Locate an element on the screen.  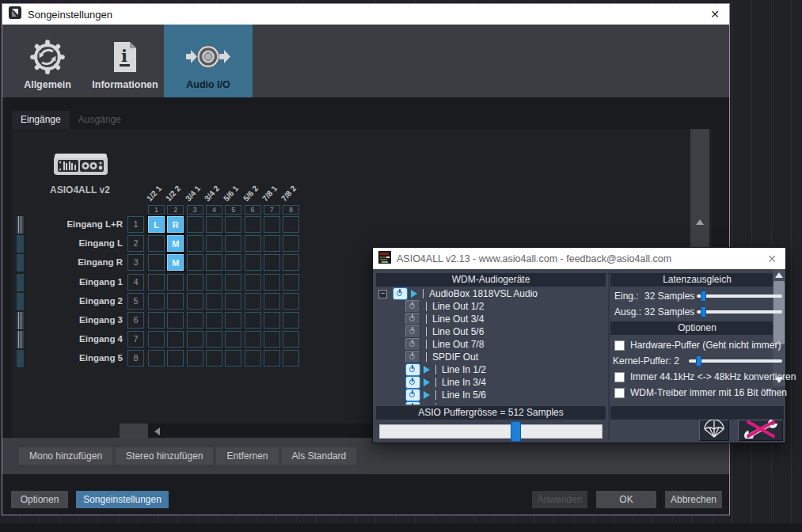
device-tree-row: Line Out 1/2 is located at coordinates (491, 306).